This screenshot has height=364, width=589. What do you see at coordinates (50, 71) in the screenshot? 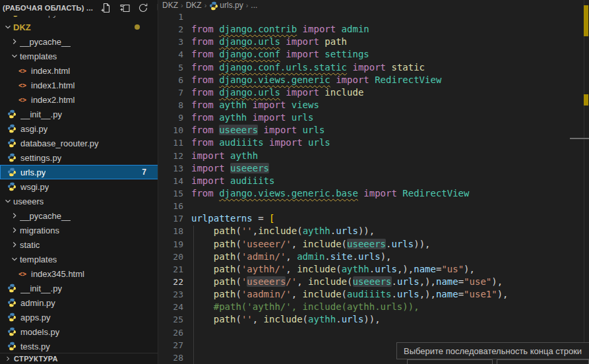
I see `tree-item-label: index.html` at bounding box center [50, 71].